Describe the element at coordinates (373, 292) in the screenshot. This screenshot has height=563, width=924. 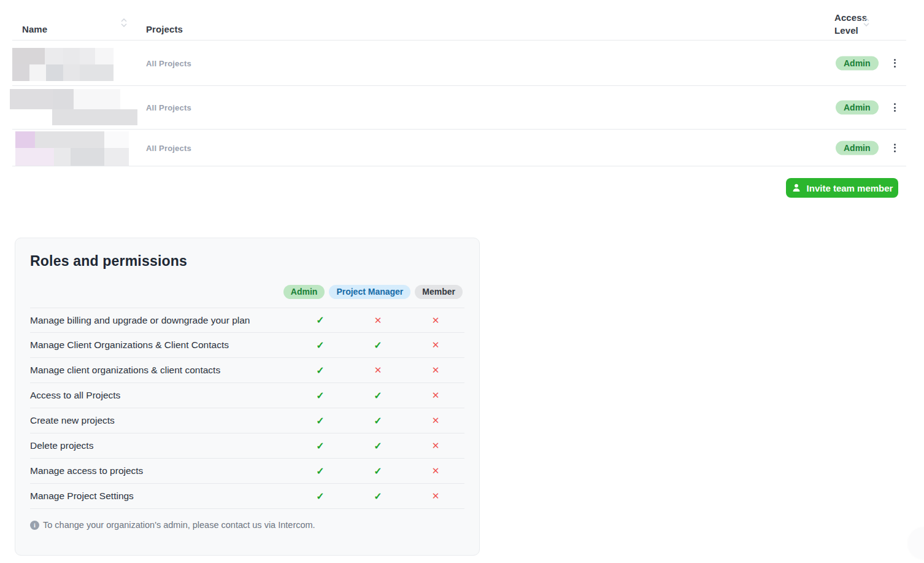
I see `role-legend: AdminProject ManagerMember` at that location.